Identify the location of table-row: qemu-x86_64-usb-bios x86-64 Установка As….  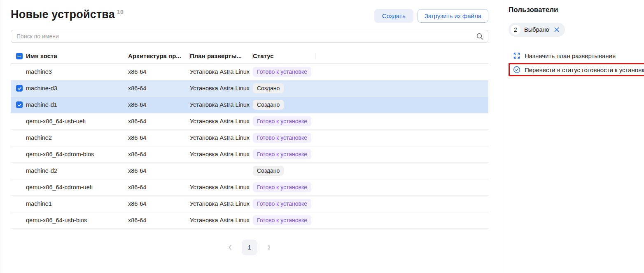
(250, 220).